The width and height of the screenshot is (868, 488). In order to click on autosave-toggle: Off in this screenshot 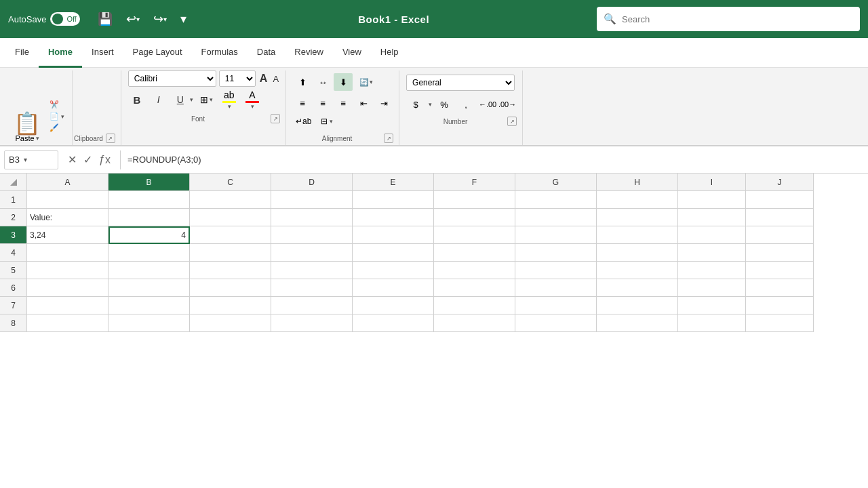, I will do `click(65, 19)`.